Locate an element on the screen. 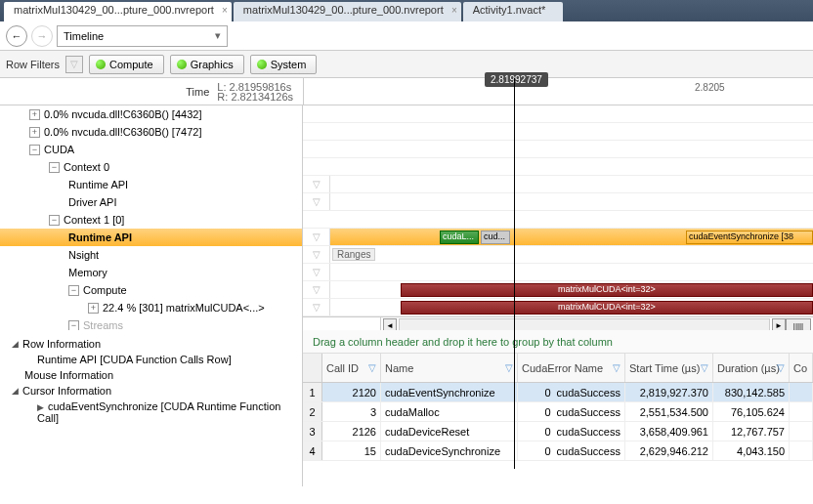 This screenshot has width=813, height=504. mouse-information: Mouse Information is located at coordinates (150, 375).